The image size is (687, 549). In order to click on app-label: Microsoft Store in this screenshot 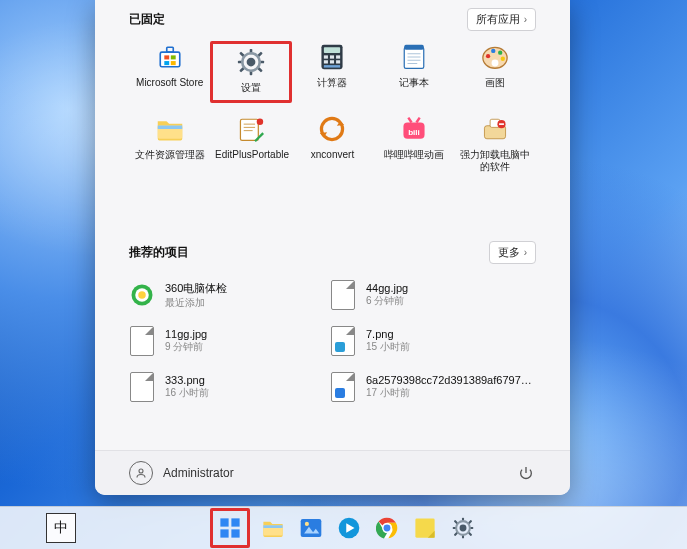, I will do `click(170, 83)`.